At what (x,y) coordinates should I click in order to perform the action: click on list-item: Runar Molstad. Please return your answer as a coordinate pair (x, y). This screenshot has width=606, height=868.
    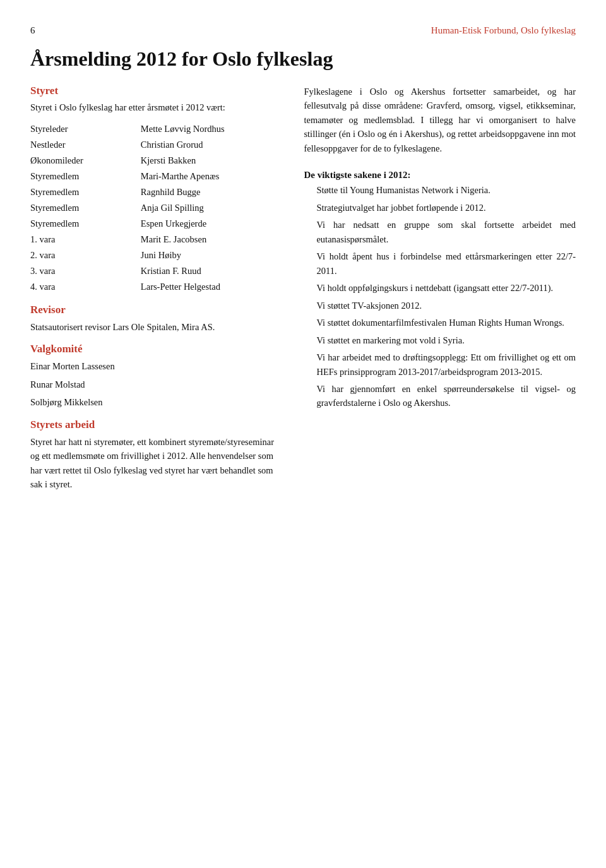
    Looking at the image, I should click on (155, 384).